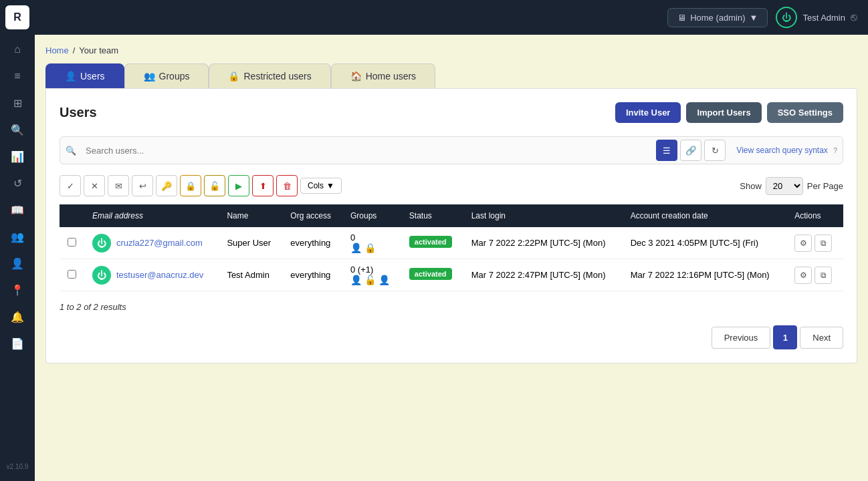 The width and height of the screenshot is (868, 481). I want to click on location-icon: 📍, so click(17, 290).